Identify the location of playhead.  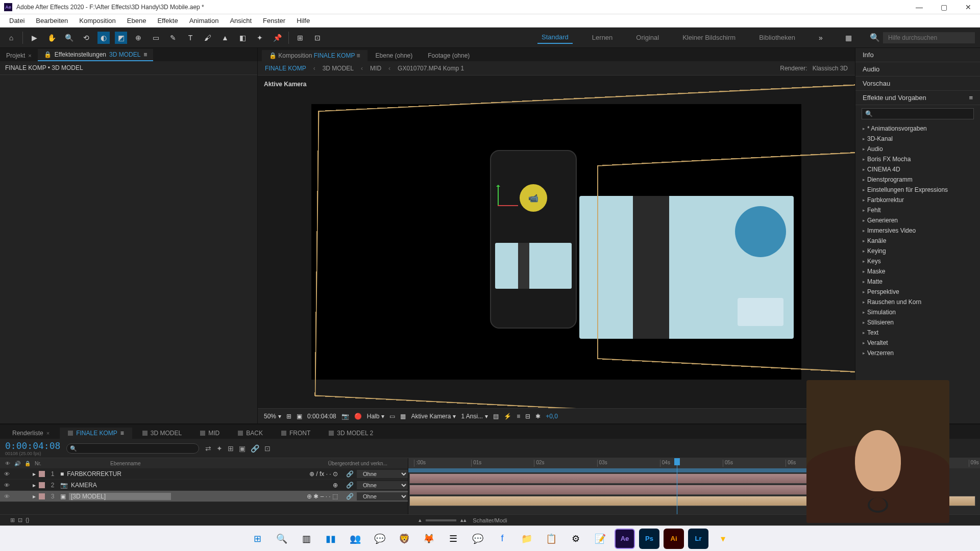
(677, 486).